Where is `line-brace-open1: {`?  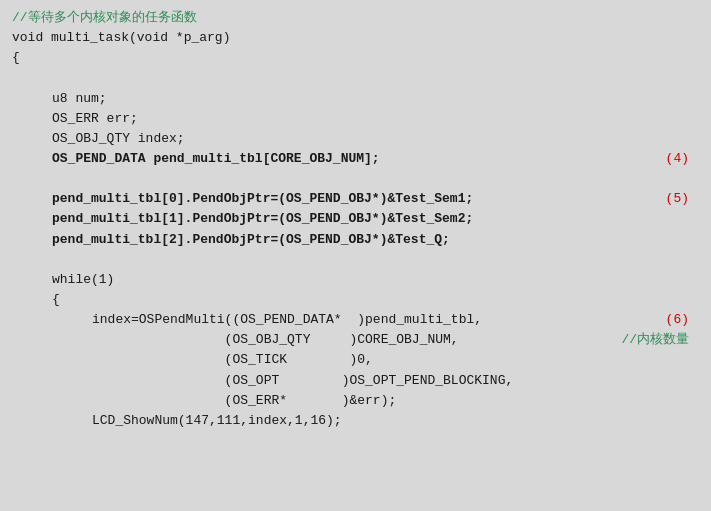 line-brace-open1: { is located at coordinates (356, 58).